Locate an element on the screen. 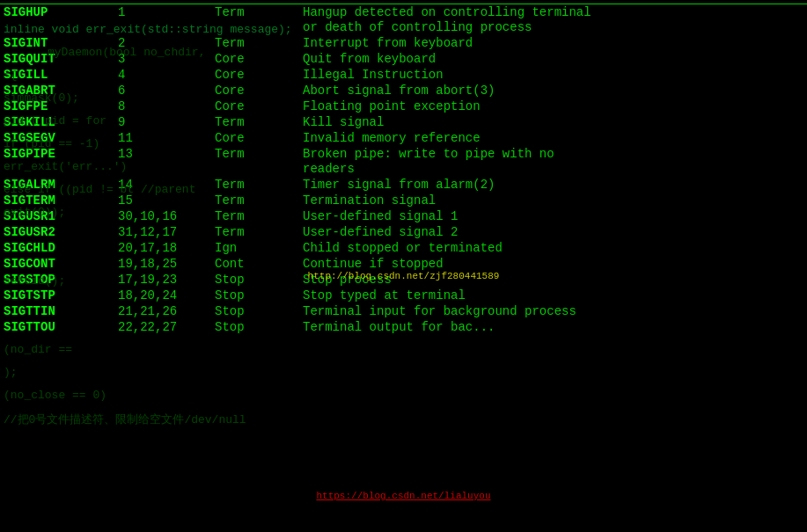 The image size is (807, 532). signal-name: SIGTERM is located at coordinates (61, 200).